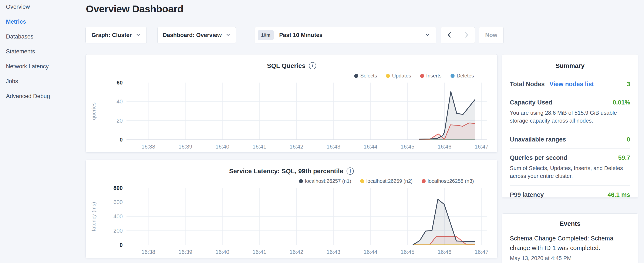 The image size is (644, 263). What do you see at coordinates (369, 76) in the screenshot?
I see `legend-label: Selects` at bounding box center [369, 76].